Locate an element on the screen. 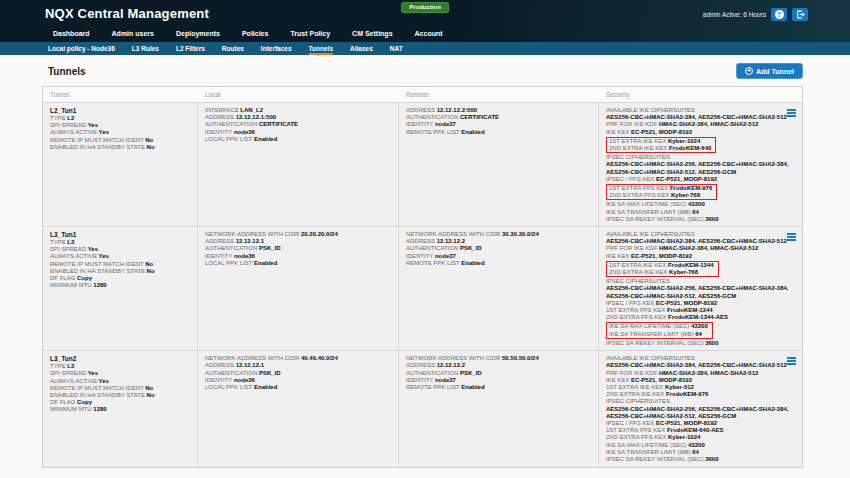 This screenshot has height=478, width=850. field-line: IPSEC CIPHERSUITES is located at coordinates (701, 282).